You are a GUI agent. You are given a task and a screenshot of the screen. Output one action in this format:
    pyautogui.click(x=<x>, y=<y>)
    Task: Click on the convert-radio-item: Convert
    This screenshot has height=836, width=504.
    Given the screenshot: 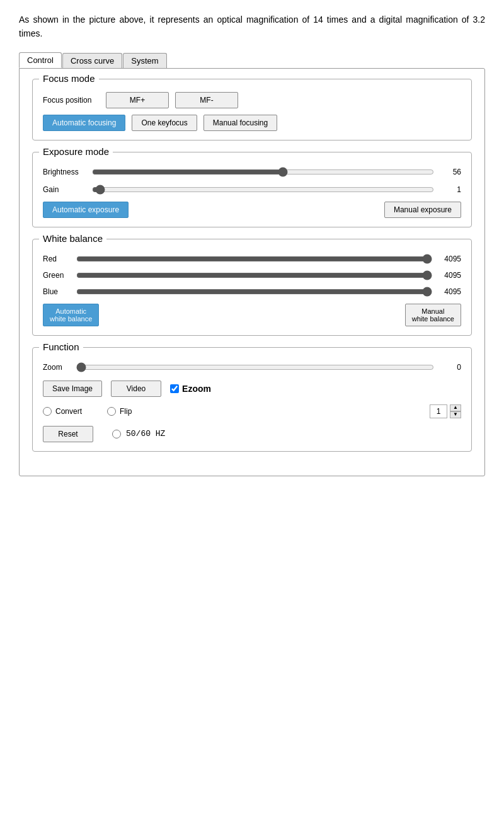 What is the action you would take?
    pyautogui.click(x=62, y=411)
    